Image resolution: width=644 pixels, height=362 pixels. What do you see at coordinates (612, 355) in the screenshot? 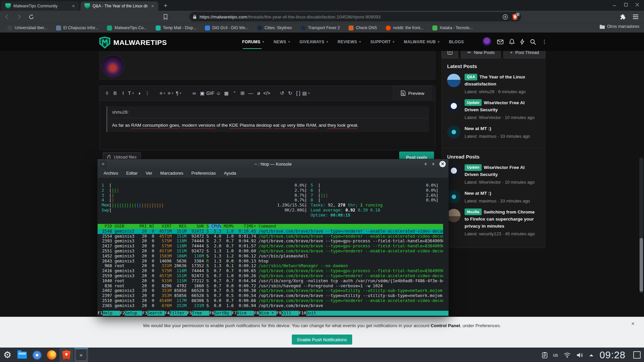
I see `clock: 09:28` at bounding box center [612, 355].